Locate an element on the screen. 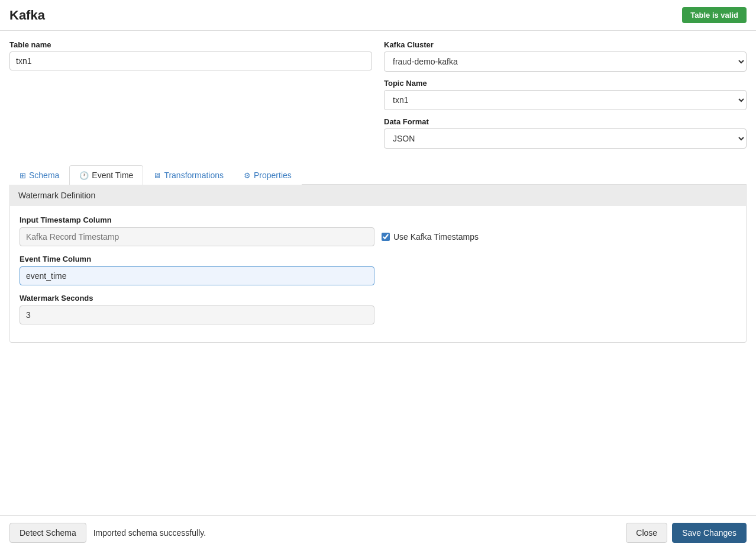 Image resolution: width=756 pixels, height=550 pixels. data-format-label: Data Format is located at coordinates (566, 122).